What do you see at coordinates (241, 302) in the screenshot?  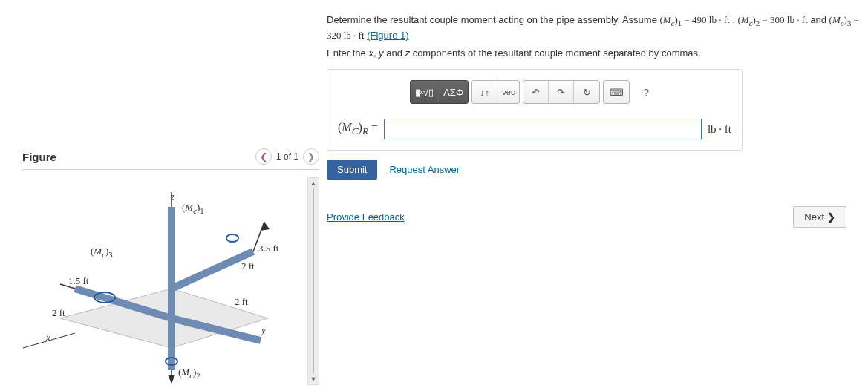 I see `dim-2b: 2 ft` at bounding box center [241, 302].